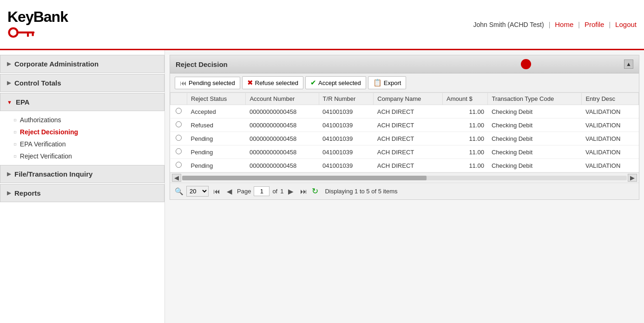 The image size is (644, 323). I want to click on page-input, so click(262, 191).